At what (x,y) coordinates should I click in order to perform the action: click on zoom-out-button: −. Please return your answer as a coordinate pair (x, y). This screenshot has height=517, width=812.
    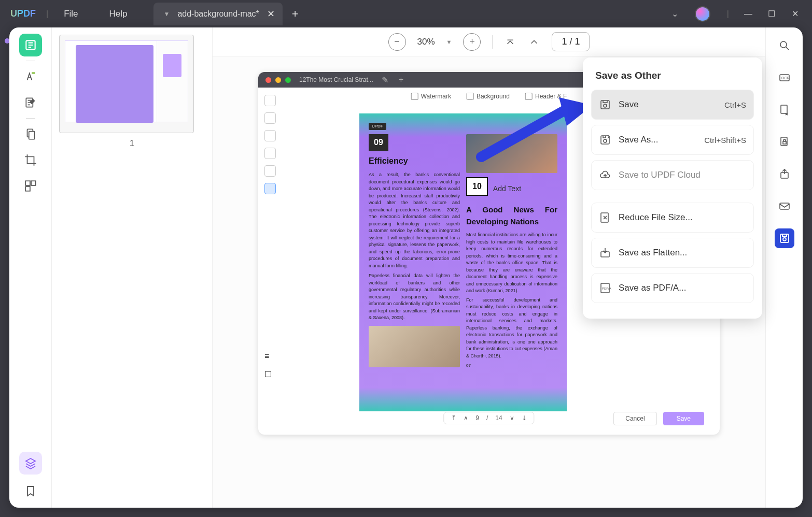
    Looking at the image, I should click on (397, 42).